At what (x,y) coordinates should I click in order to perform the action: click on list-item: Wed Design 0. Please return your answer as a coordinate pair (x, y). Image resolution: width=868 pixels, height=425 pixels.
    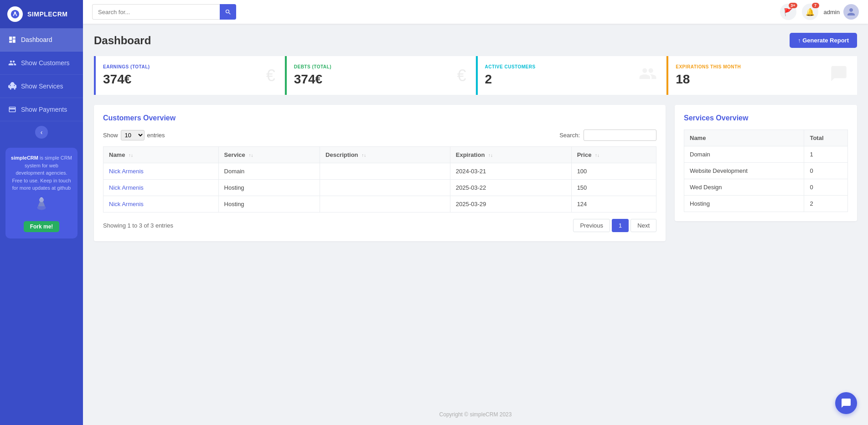
    Looking at the image, I should click on (766, 187).